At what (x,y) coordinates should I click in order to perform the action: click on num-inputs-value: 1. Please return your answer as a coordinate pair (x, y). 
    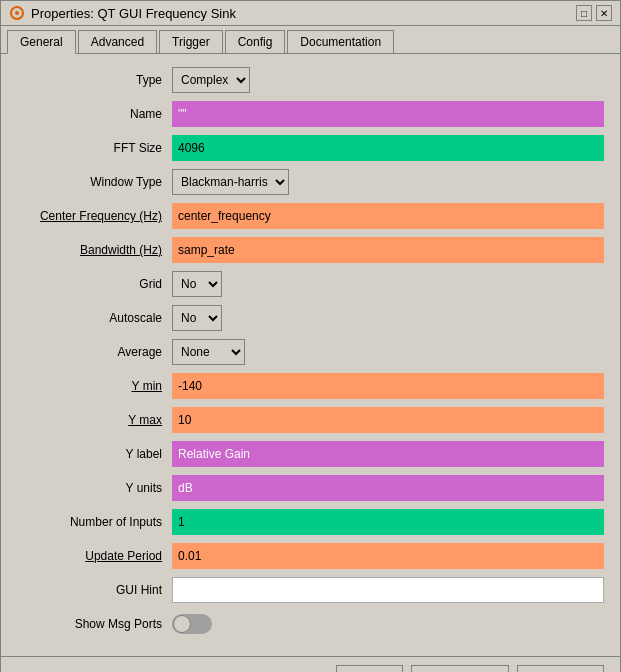
    Looking at the image, I should click on (388, 522).